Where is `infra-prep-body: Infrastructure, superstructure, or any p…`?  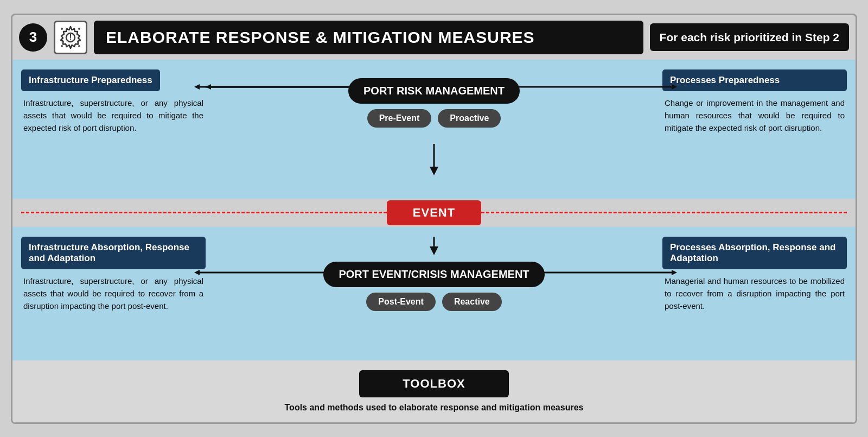 infra-prep-body: Infrastructure, superstructure, or any p… is located at coordinates (113, 116).